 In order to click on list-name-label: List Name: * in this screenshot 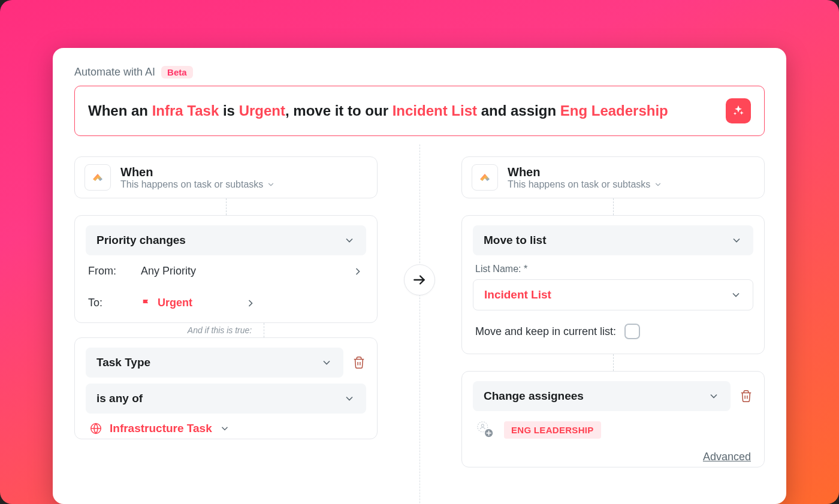, I will do `click(613, 267)`.